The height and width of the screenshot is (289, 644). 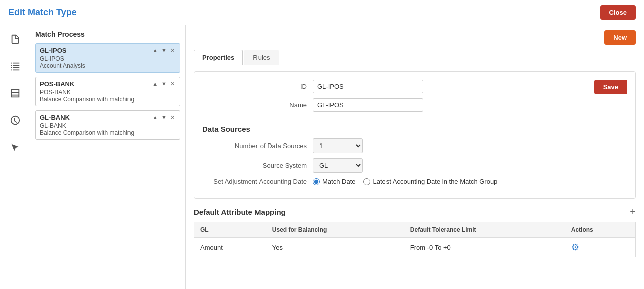 I want to click on match-item-controls: ▲ ▼ ✕, so click(x=164, y=50).